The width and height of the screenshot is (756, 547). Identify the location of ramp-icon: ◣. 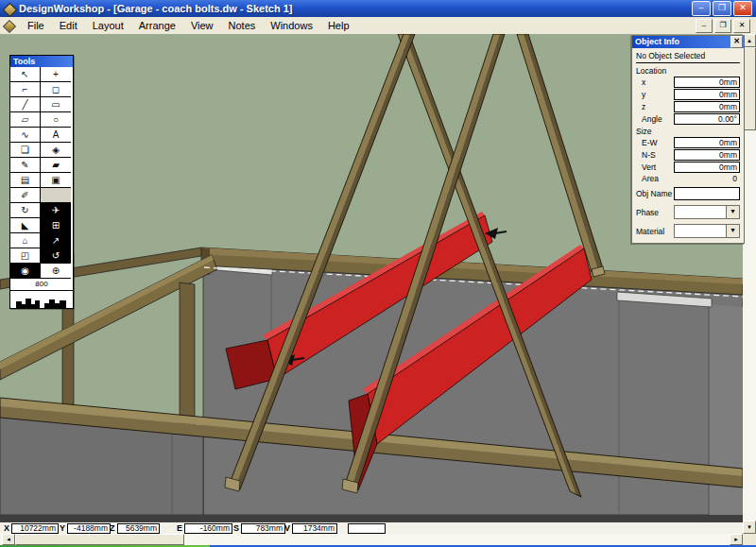
(26, 225).